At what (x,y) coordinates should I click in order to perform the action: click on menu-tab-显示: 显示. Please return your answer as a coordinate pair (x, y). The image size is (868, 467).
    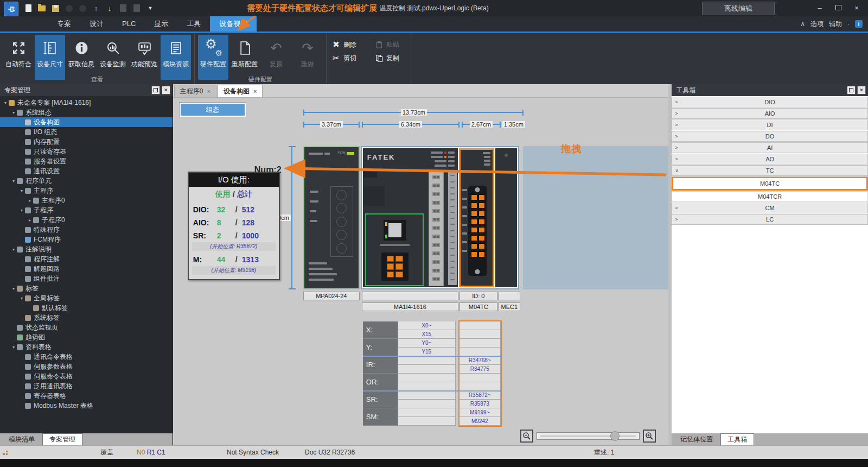
    Looking at the image, I should click on (161, 24).